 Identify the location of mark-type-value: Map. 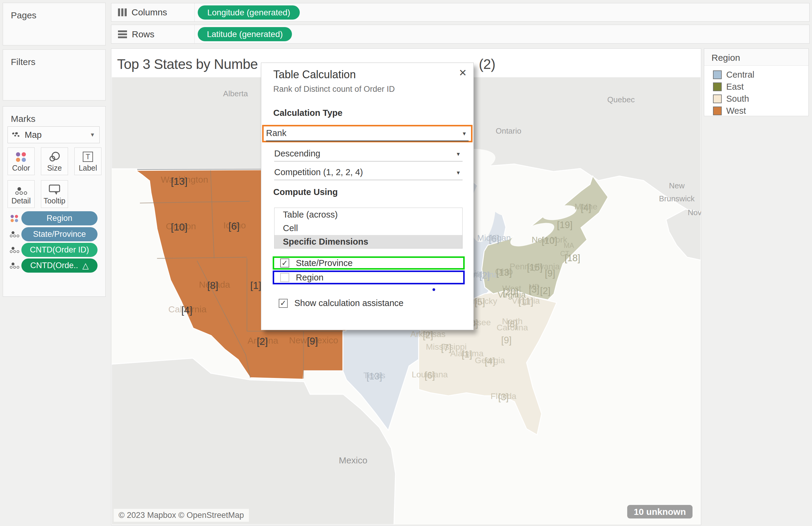
(33, 135).